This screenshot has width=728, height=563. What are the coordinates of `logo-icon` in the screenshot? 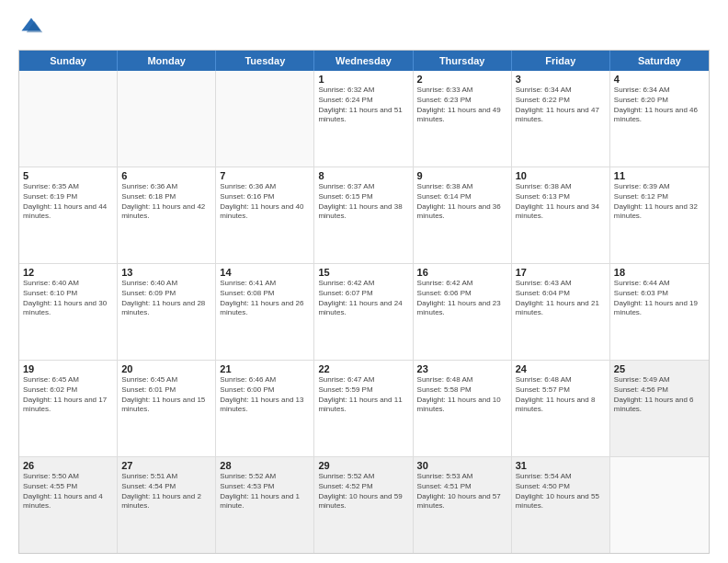 It's located at (31, 28).